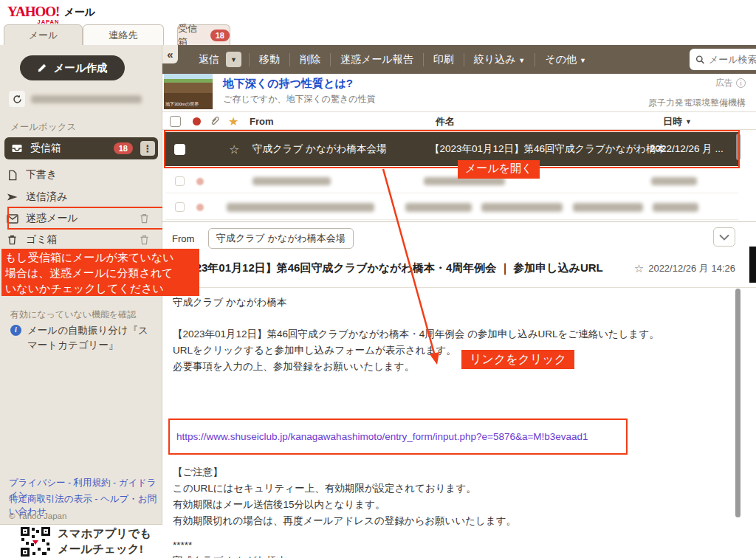  I want to click on tab-contacts: 連絡先, so click(123, 35).